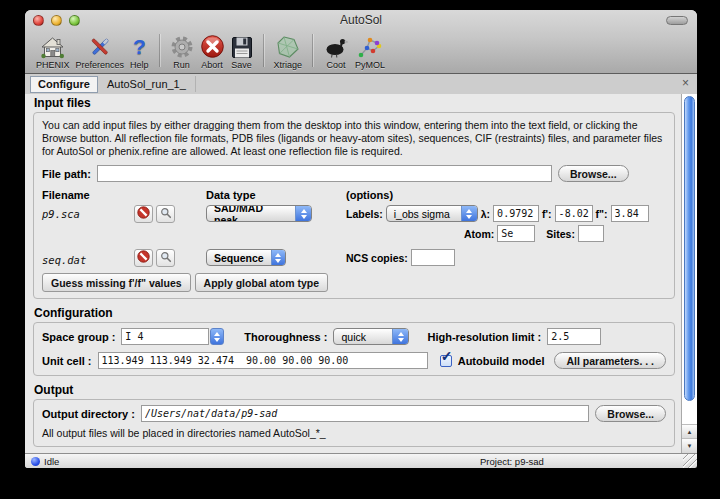  I want to click on toolbar-button-help: ? Help, so click(140, 52).